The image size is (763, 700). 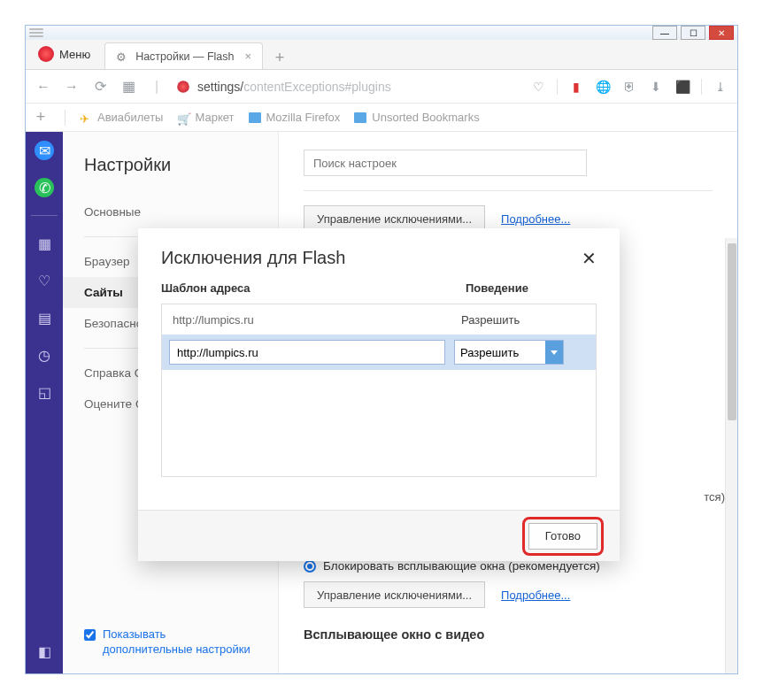 What do you see at coordinates (732, 332) in the screenshot?
I see `scrollbar-thumb` at bounding box center [732, 332].